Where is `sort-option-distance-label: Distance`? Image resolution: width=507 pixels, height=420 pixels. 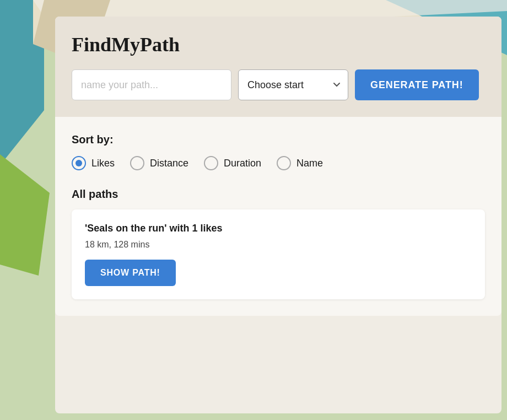 sort-option-distance-label: Distance is located at coordinates (169, 163).